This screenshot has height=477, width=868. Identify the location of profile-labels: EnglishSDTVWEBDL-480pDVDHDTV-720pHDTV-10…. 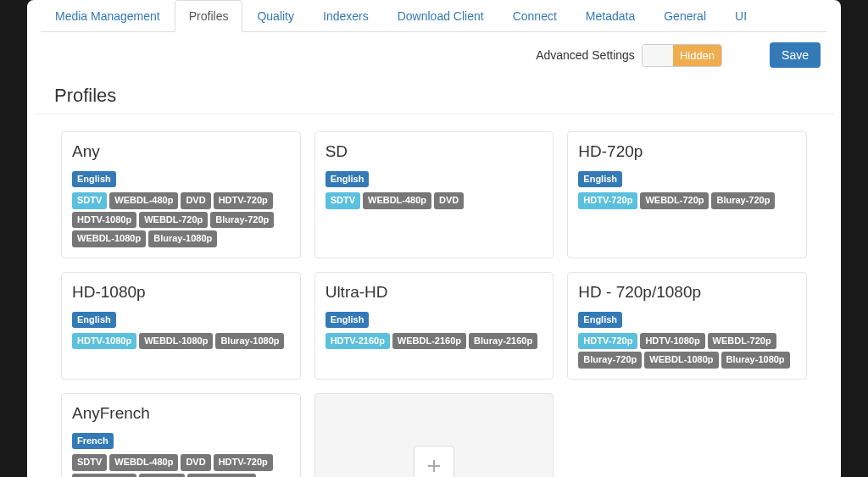
(181, 209).